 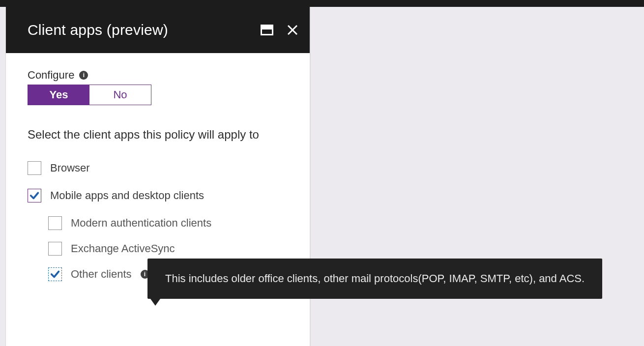 I want to click on tooltip-arrow, so click(x=155, y=302).